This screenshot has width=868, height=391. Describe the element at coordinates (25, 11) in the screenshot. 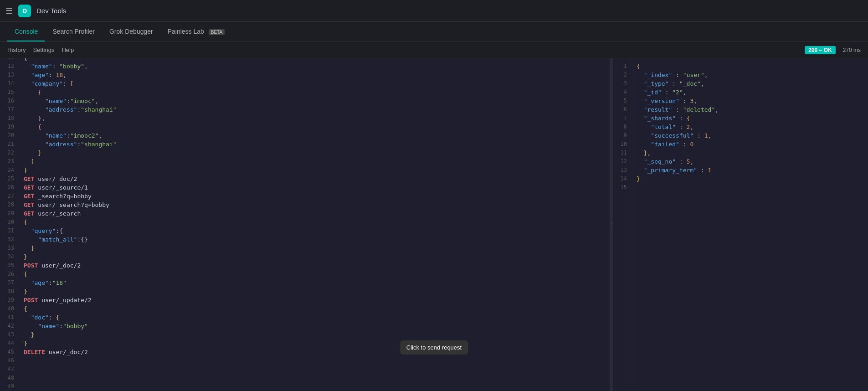

I see `app-logo: D` at that location.